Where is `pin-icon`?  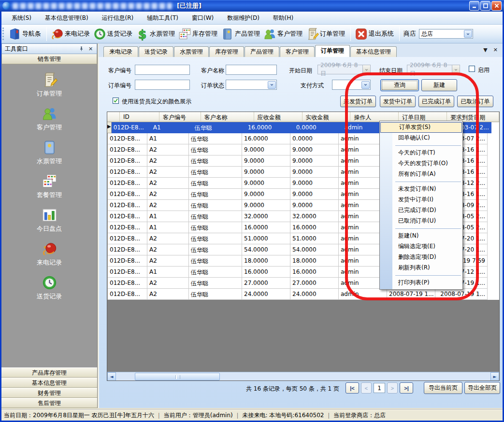 pin-icon is located at coordinates (81, 49).